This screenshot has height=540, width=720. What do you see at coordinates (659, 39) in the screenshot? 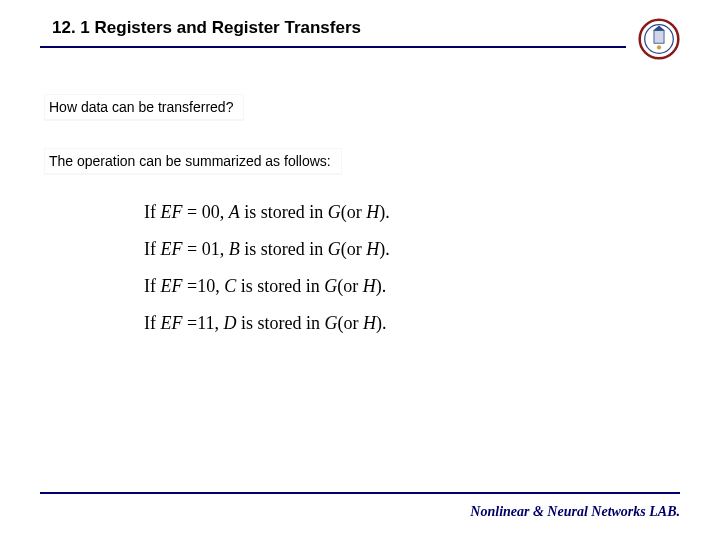
I see `university-seal-icon` at bounding box center [659, 39].